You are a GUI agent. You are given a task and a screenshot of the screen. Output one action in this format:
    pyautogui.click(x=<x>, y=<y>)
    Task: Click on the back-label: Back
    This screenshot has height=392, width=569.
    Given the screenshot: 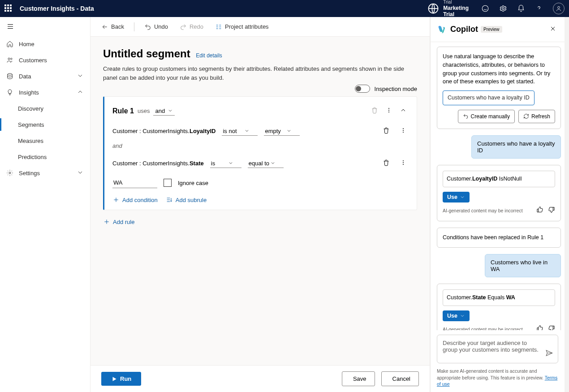 What is the action you would take?
    pyautogui.click(x=117, y=27)
    